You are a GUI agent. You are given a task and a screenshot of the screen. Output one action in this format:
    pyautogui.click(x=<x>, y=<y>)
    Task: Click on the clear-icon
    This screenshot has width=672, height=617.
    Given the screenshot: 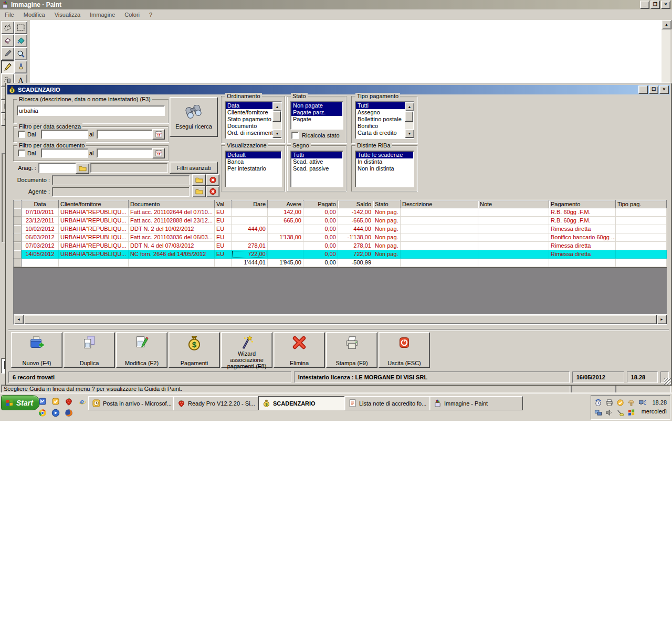 What is the action you would take?
    pyautogui.click(x=213, y=180)
    